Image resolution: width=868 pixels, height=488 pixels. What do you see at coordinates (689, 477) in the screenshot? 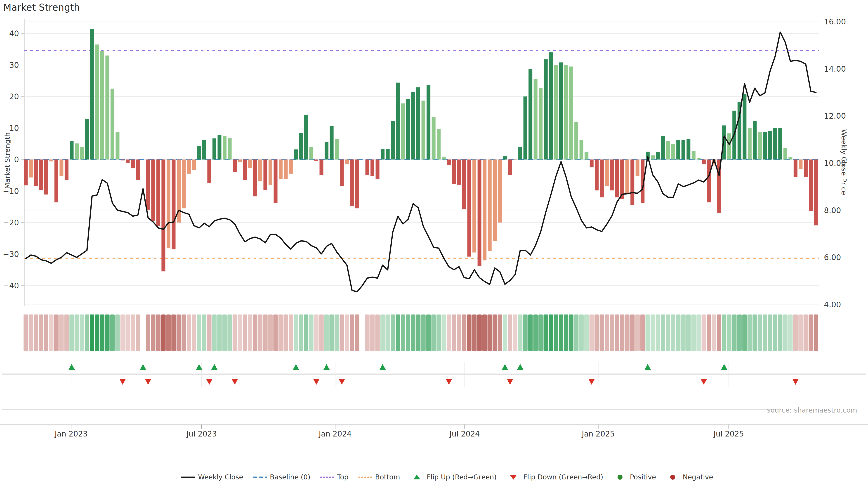
I see `legend-item-negative: Negative` at bounding box center [689, 477].